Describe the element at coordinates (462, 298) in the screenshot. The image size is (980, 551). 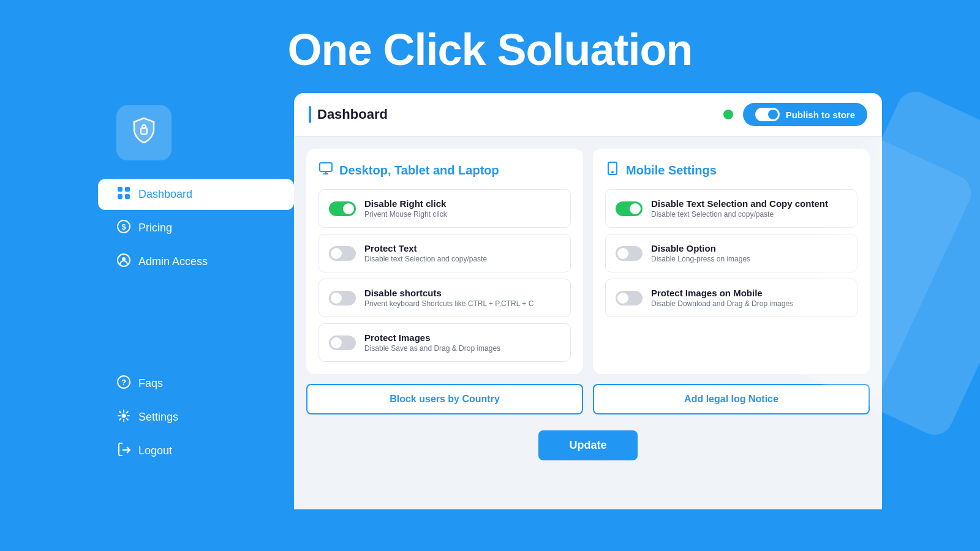
I see `setting-info: Disable shortcuts Privent keyboard Short…` at that location.